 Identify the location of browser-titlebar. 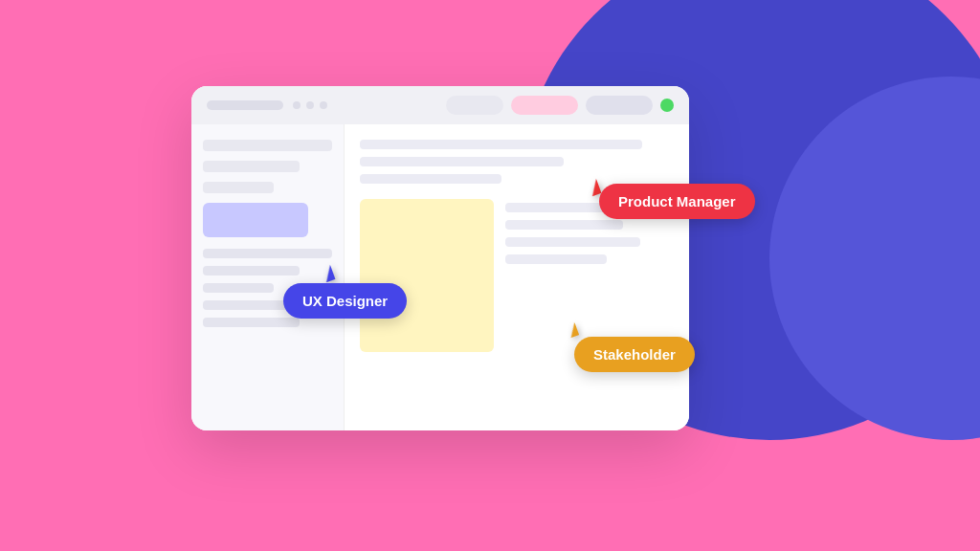
(440, 105).